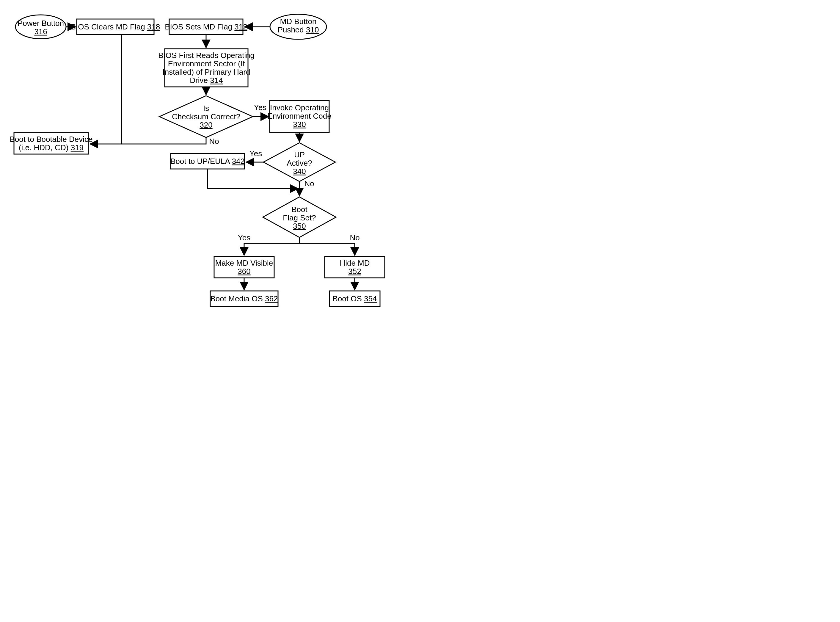  I want to click on svg-text: 320, so click(206, 125).